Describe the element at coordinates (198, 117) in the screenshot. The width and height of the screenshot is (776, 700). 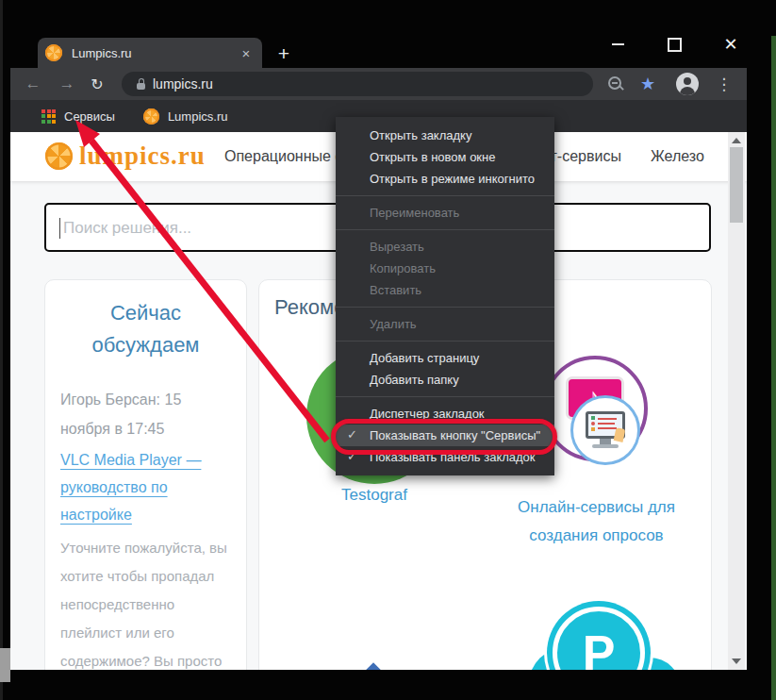
I see `bookmark-lumpics: Lumpics.ru` at that location.